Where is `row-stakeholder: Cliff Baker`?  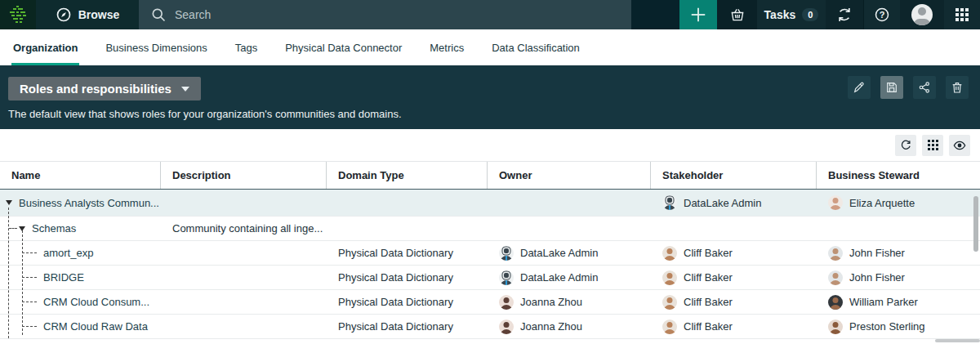
row-stakeholder: Cliff Baker is located at coordinates (733, 253).